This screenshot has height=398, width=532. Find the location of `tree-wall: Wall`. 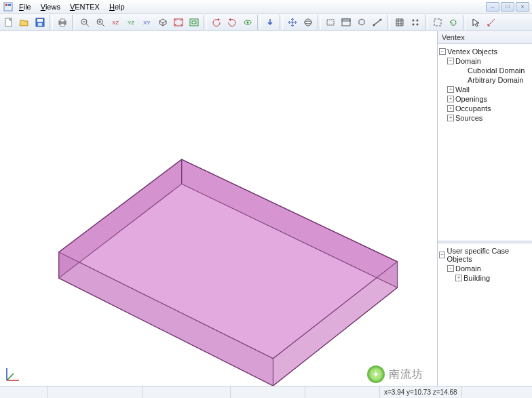

tree-wall: Wall is located at coordinates (463, 89).